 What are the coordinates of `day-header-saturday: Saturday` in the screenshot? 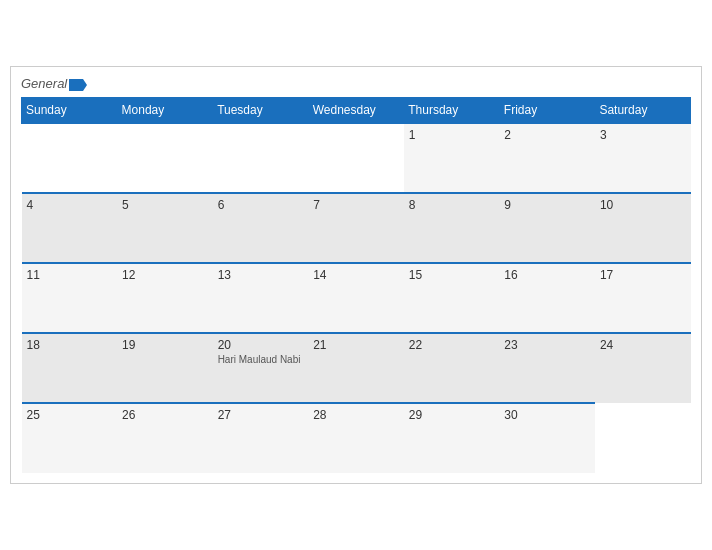 It's located at (643, 111).